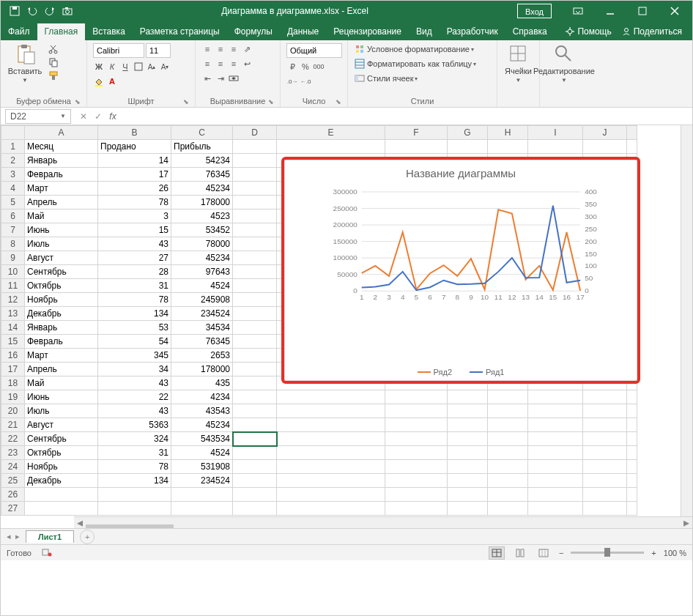 This screenshot has height=616, width=693. What do you see at coordinates (255, 189) in the screenshot?
I see `cell-D4` at bounding box center [255, 189].